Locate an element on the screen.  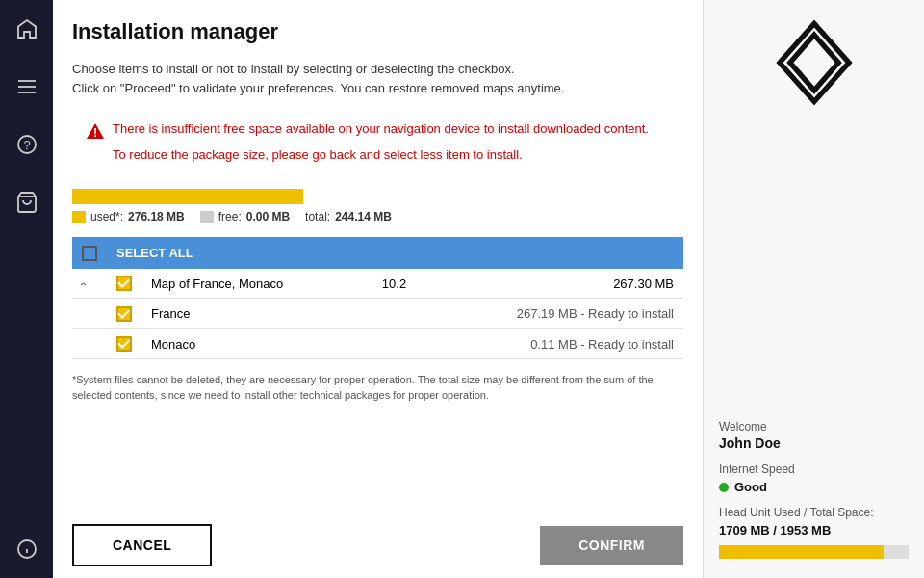
table-row: France 267.19 MB - Ready to install is located at coordinates (377, 314).